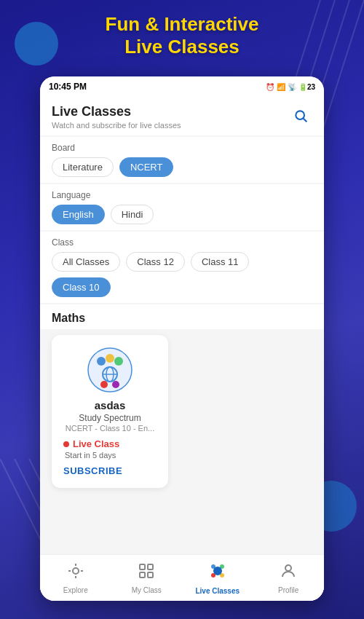 This screenshot has height=619, width=364. What do you see at coordinates (218, 578) in the screenshot?
I see `nav-item-live-classes: Live Classes` at bounding box center [218, 578].